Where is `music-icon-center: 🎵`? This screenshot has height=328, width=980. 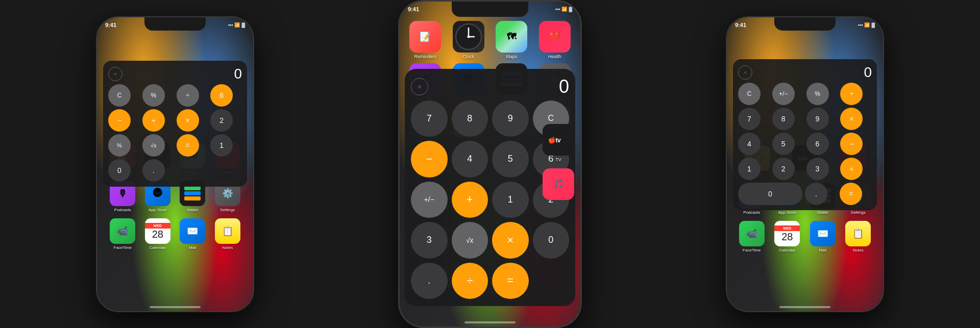 music-icon-center: 🎵 is located at coordinates (558, 184).